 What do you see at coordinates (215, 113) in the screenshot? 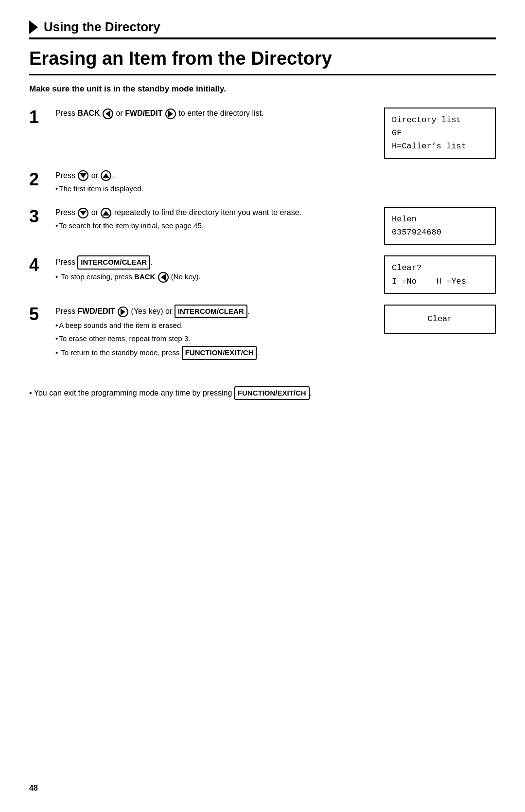
I see `step-1-text: Press BACK or FWD/EDIT to enter the dire…` at bounding box center [215, 113].